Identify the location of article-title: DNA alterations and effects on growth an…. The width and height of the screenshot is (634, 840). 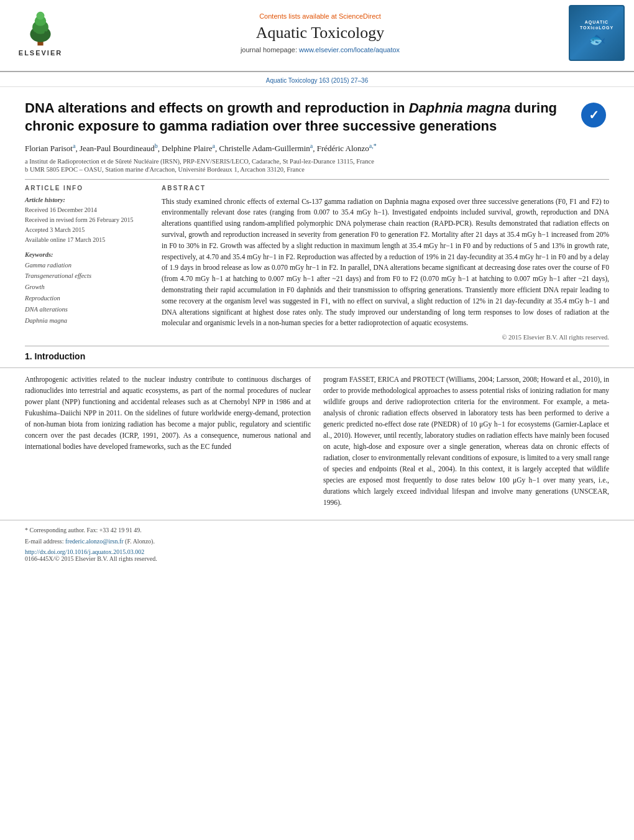
(297, 117).